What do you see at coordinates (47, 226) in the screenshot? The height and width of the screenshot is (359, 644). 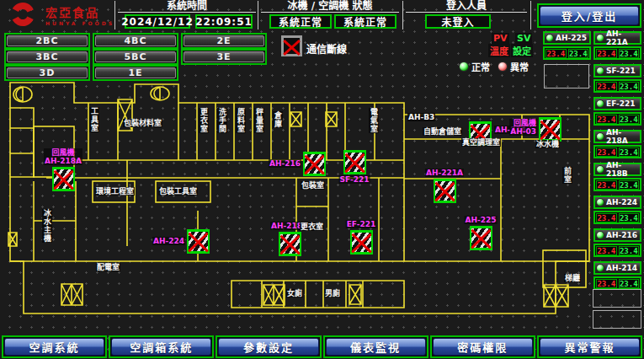 I see `room-label: 冰水主機` at bounding box center [47, 226].